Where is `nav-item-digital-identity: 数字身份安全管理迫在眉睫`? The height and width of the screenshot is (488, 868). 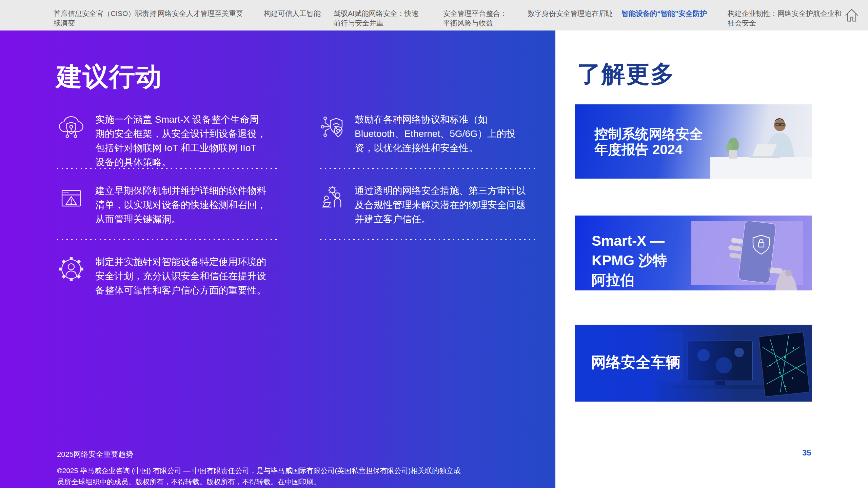 nav-item-digital-identity: 数字身份安全管理迫在眉睫 is located at coordinates (572, 14).